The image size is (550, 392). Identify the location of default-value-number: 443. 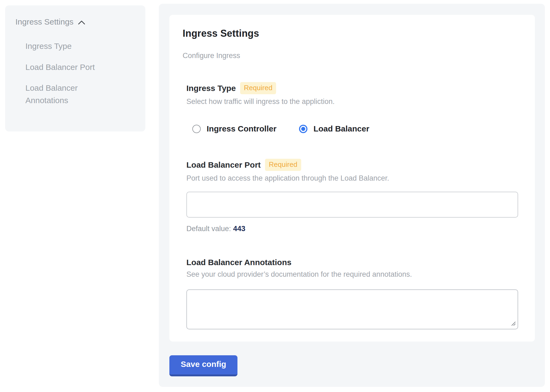
(239, 229).